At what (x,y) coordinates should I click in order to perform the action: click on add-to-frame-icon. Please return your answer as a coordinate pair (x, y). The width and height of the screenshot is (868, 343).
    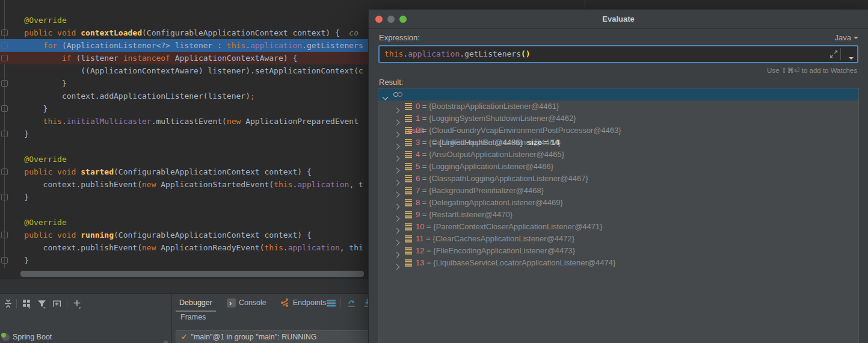
    Looking at the image, I should click on (57, 303).